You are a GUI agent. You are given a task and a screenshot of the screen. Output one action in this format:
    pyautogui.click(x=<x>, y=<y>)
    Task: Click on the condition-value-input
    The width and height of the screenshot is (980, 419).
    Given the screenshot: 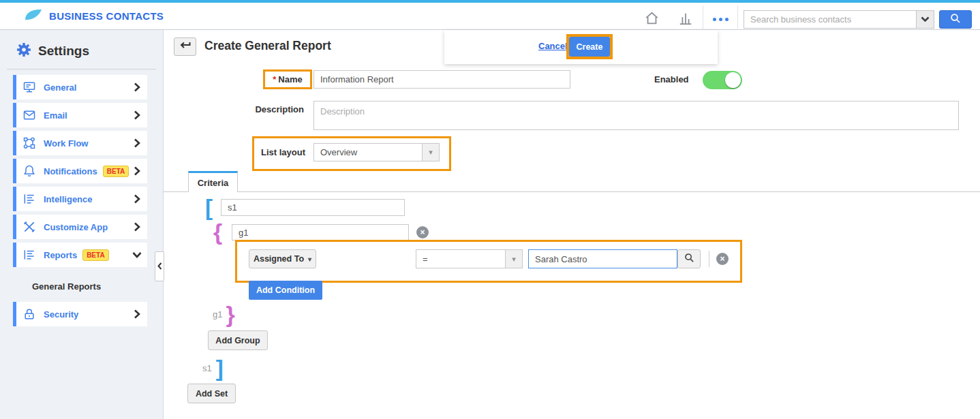 What is the action you would take?
    pyautogui.click(x=602, y=259)
    